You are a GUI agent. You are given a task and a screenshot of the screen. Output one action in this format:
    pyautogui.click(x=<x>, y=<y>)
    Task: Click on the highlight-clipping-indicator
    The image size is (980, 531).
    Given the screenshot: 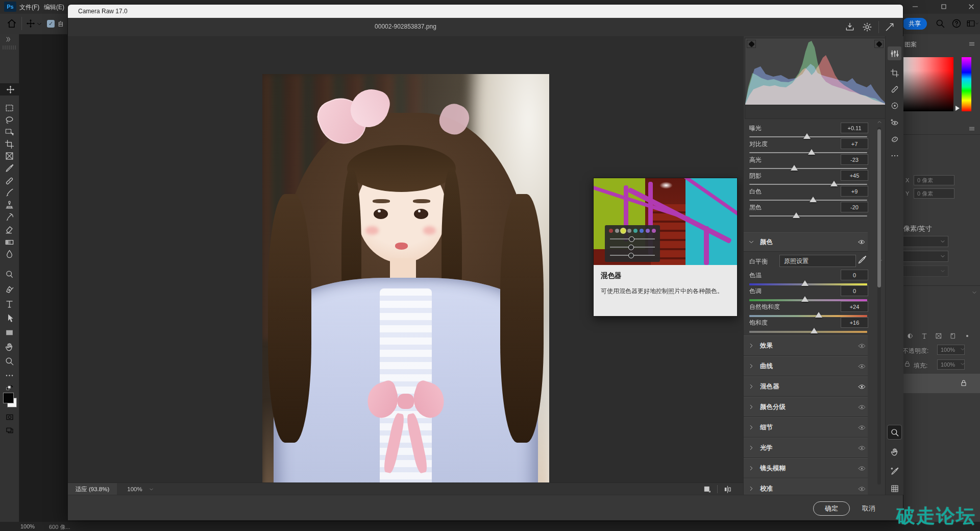 What is the action you would take?
    pyautogui.click(x=879, y=44)
    